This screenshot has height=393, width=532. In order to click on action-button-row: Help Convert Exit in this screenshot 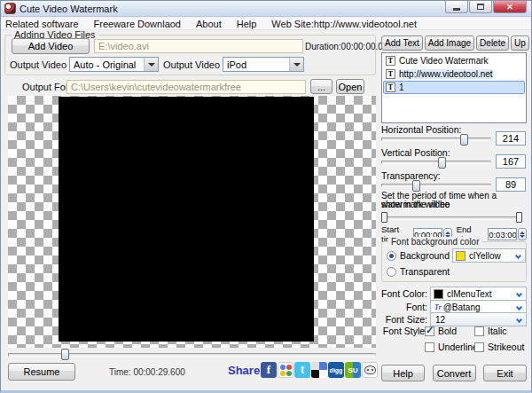, I will do `click(454, 373)`.